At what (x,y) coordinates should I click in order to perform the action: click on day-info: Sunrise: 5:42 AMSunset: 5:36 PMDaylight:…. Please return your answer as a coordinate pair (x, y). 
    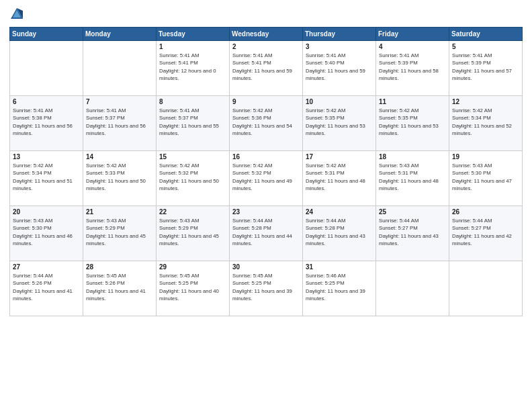
    Looking at the image, I should click on (262, 122).